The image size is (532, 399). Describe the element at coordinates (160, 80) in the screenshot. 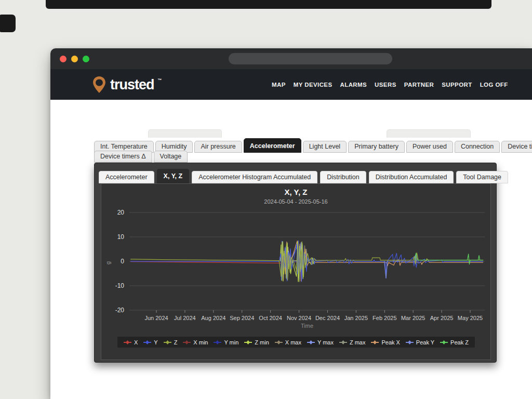

I see `brand-trademark: ™` at that location.